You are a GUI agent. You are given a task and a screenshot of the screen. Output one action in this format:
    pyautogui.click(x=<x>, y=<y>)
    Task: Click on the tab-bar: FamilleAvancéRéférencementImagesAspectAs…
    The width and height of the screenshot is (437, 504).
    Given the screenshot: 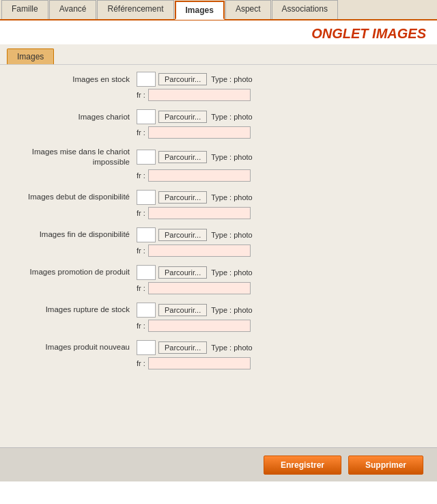 What is the action you would take?
    pyautogui.click(x=218, y=10)
    